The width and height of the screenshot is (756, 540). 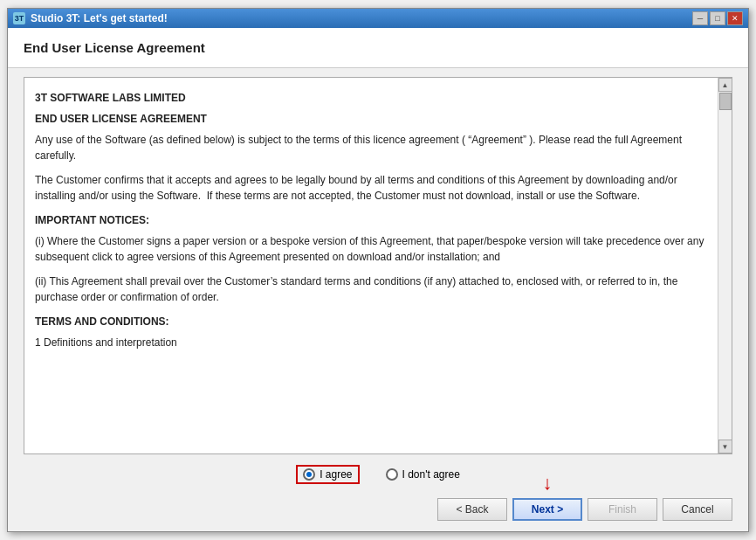 I want to click on agree-option: I agree, so click(x=327, y=474).